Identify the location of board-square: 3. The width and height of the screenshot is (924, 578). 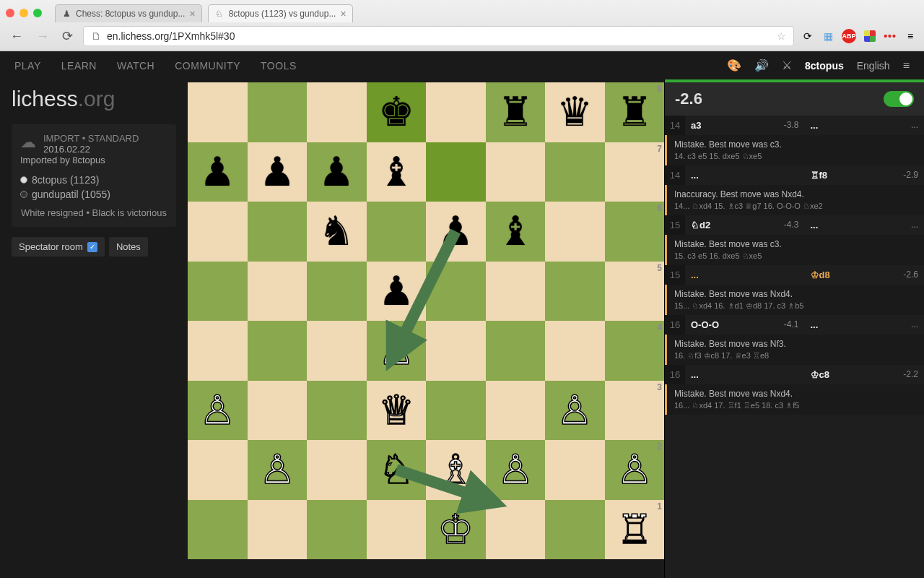
(635, 410).